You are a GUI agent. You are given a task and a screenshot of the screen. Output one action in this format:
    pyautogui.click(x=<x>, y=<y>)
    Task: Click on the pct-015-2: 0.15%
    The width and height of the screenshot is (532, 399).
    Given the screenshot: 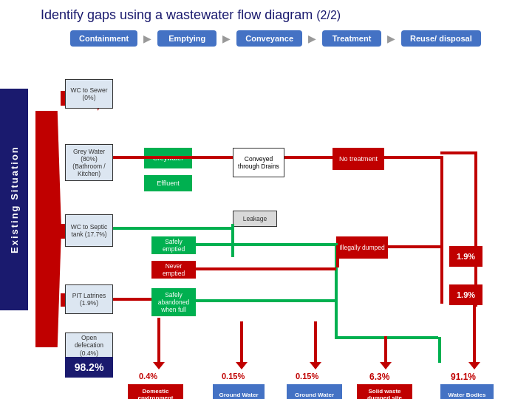 What is the action you would take?
    pyautogui.click(x=307, y=376)
    